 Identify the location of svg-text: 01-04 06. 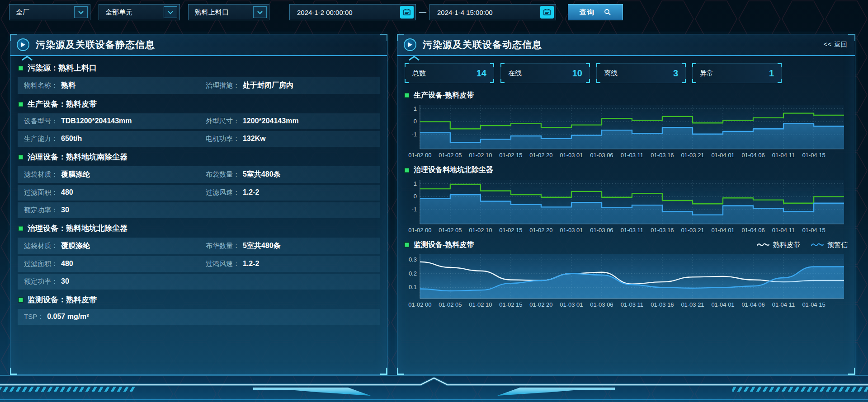
(753, 304).